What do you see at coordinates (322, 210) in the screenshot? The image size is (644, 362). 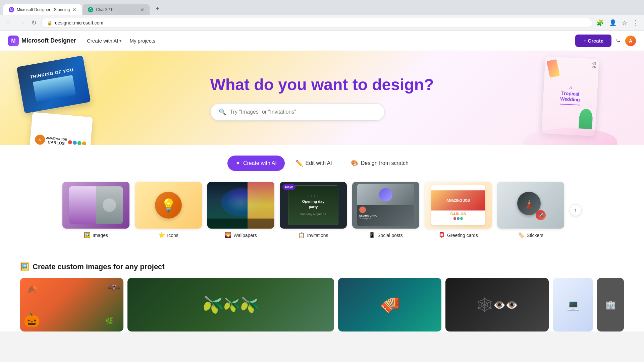 I see `category-grid: 🖼️ Images 💡 ⭐ Icons` at bounding box center [322, 210].